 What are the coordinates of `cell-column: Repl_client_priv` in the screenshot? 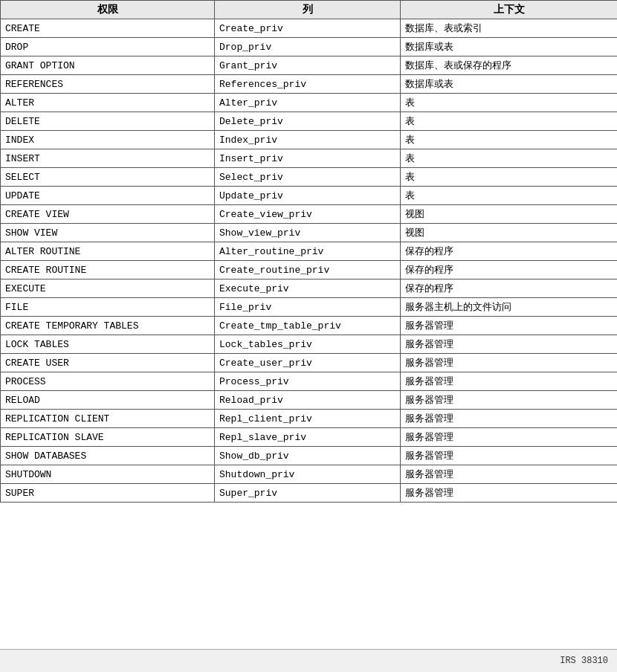 It's located at (308, 419).